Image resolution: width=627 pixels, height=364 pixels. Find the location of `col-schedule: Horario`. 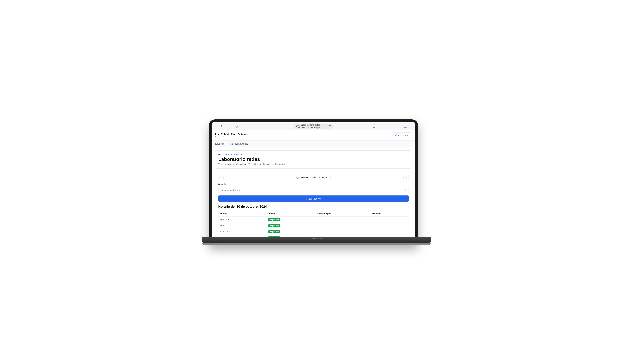

col-schedule: Horario is located at coordinates (242, 214).